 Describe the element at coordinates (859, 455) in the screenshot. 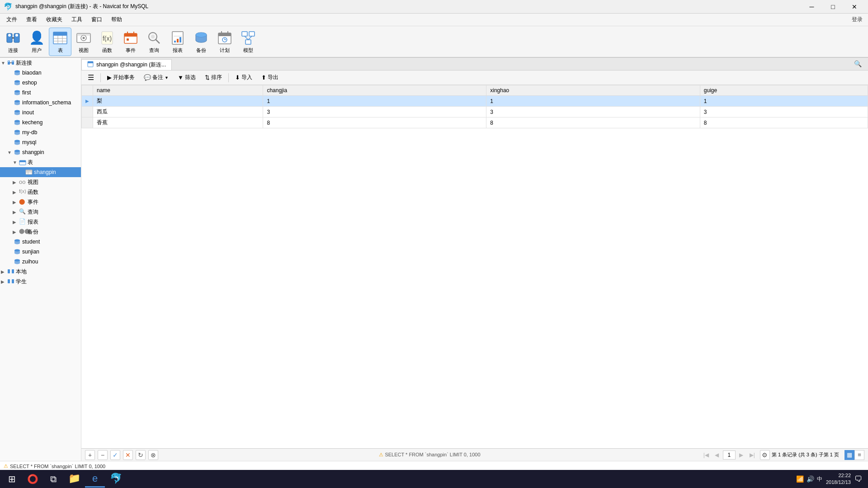

I see `form-view-button: ≡` at that location.